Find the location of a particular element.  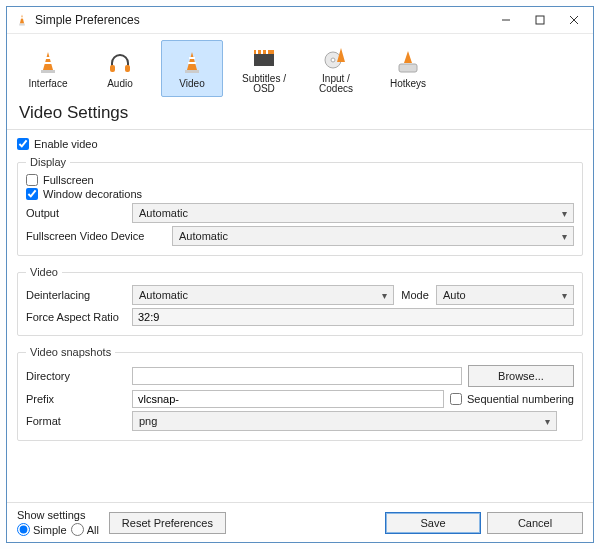

deinterlacing-label: Deinterlacing is located at coordinates (76, 295).